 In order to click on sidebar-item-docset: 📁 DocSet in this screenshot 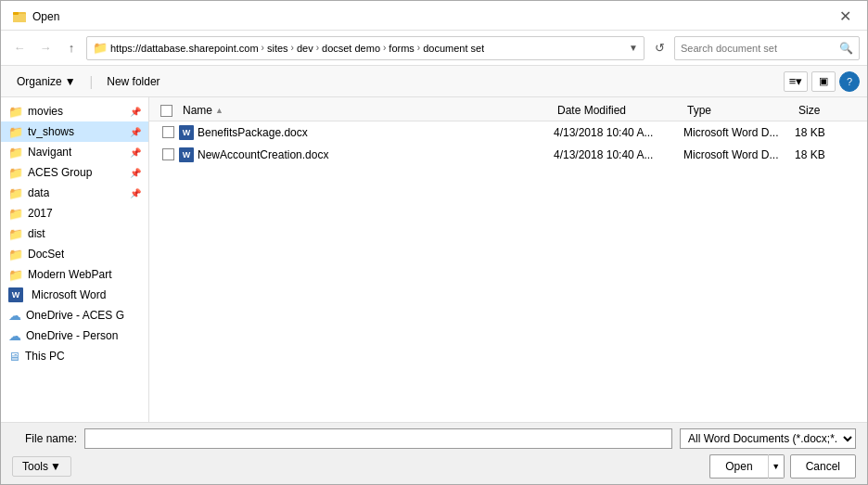, I will do `click(74, 254)`.